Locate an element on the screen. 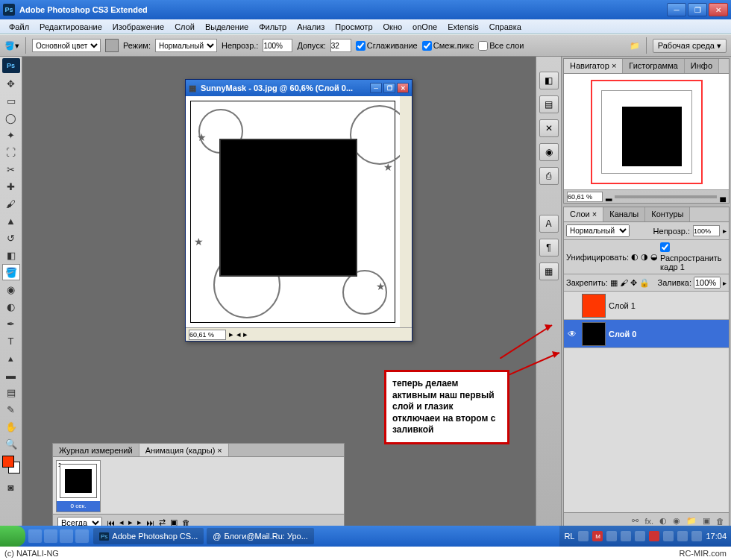  menu-extensis: Extensis is located at coordinates (463, 27).